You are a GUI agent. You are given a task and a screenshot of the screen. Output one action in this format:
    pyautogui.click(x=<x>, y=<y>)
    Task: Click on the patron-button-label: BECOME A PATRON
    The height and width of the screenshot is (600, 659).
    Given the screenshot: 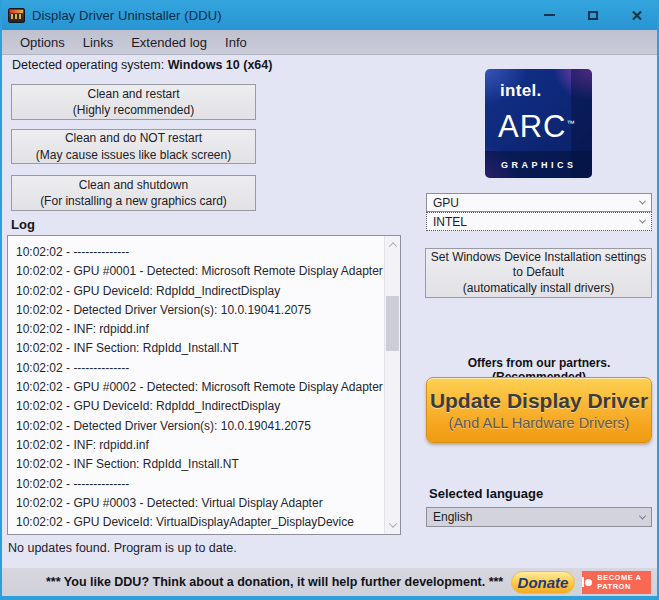 What is the action you would take?
    pyautogui.click(x=624, y=582)
    